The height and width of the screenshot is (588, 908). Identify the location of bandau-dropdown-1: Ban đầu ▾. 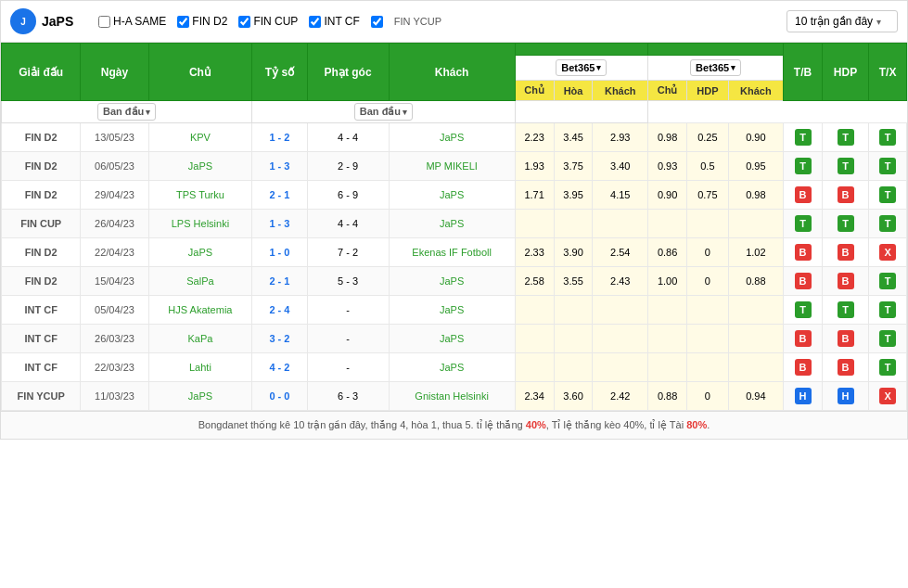
(126, 111).